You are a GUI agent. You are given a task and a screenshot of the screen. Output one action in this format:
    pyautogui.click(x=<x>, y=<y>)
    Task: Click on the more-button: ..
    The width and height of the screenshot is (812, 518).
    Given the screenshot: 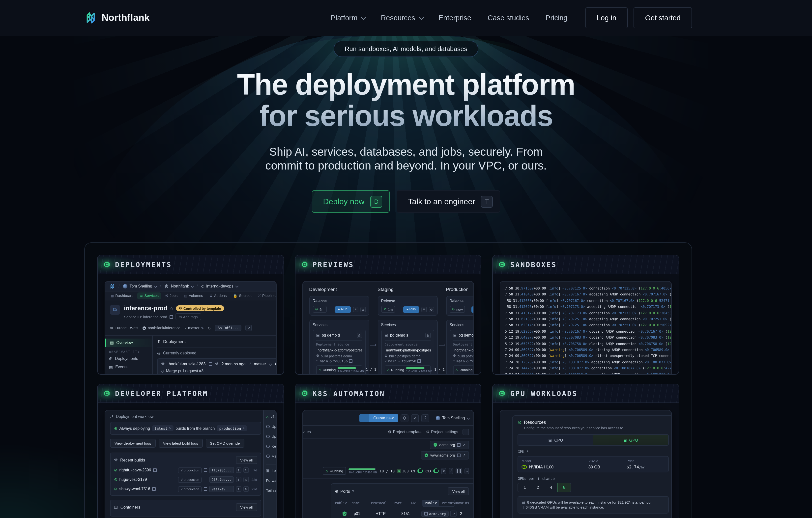 What is the action you would take?
    pyautogui.click(x=466, y=432)
    